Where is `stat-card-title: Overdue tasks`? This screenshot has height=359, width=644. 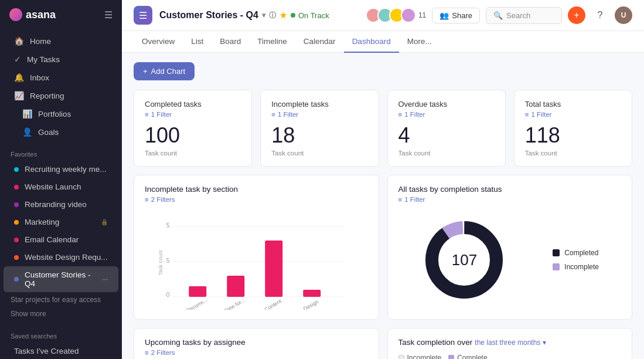 stat-card-title: Overdue tasks is located at coordinates (447, 104).